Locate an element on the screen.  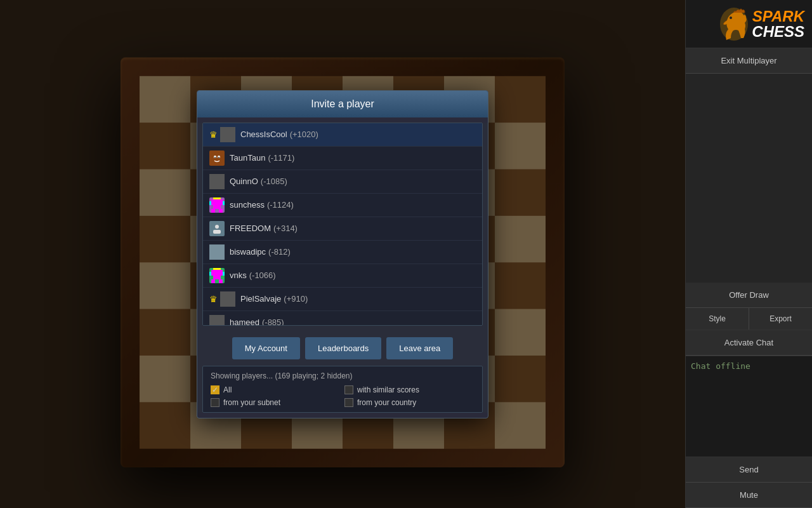
player-list: ♛ChessIsCool(+1020)TaunTaun(-1171)QuinnO… is located at coordinates (343, 224).